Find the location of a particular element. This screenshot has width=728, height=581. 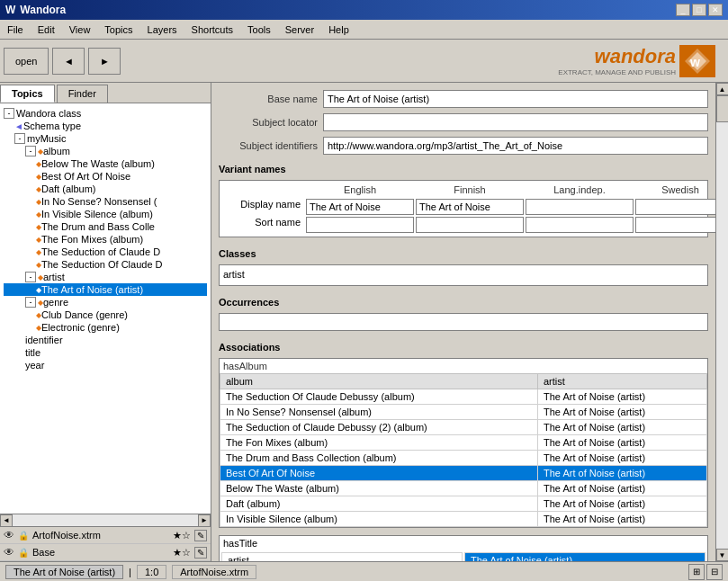

tree-item-title: title is located at coordinates (105, 353).